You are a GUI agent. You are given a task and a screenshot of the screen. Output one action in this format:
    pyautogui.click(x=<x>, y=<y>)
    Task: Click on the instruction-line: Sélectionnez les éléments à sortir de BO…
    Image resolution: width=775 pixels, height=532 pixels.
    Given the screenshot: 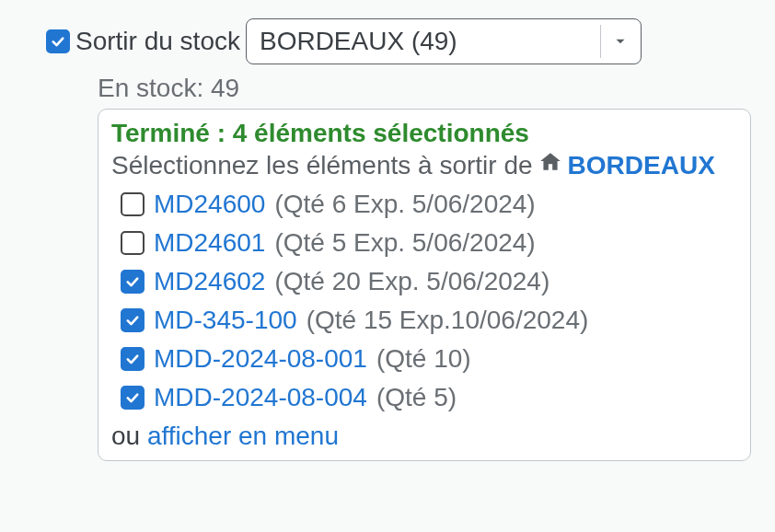 What is the action you would take?
    pyautogui.click(x=424, y=166)
    